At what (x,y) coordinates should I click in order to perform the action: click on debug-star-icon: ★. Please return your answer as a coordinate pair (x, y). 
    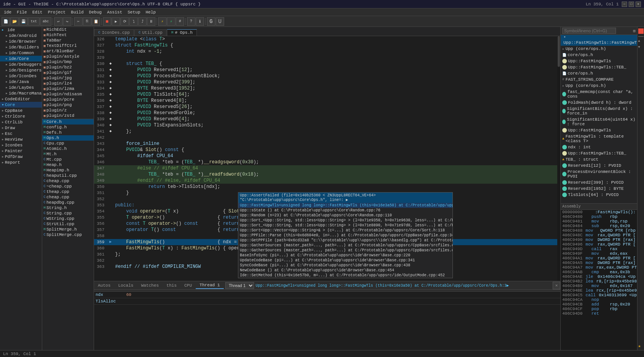
    Looking at the image, I should click on (641, 346).